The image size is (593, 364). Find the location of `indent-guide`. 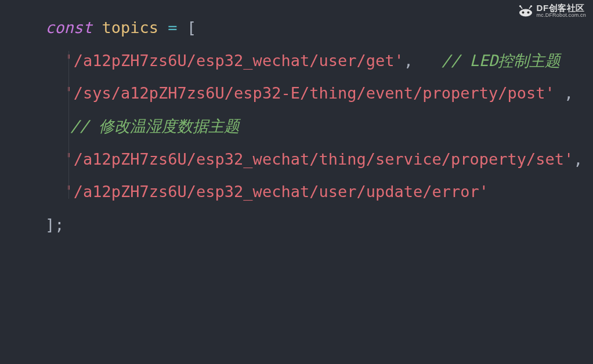

indent-guide is located at coordinates (68, 125).